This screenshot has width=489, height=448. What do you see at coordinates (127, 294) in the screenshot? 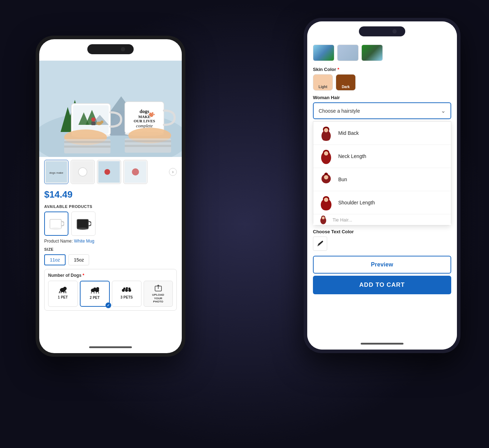
I see `dog-option-3: 3 PETS` at bounding box center [127, 294].